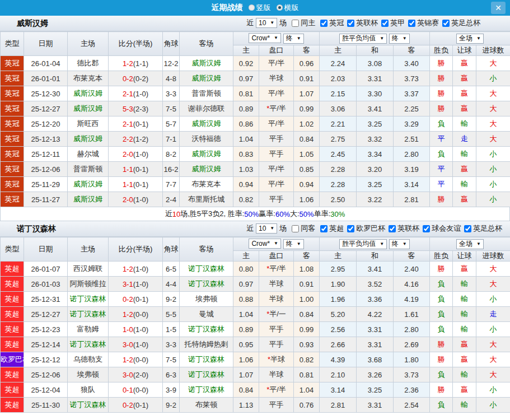 Image resolution: width=510 pixels, height=420 pixels. I want to click on layout-mode-option: 横版, so click(288, 8).